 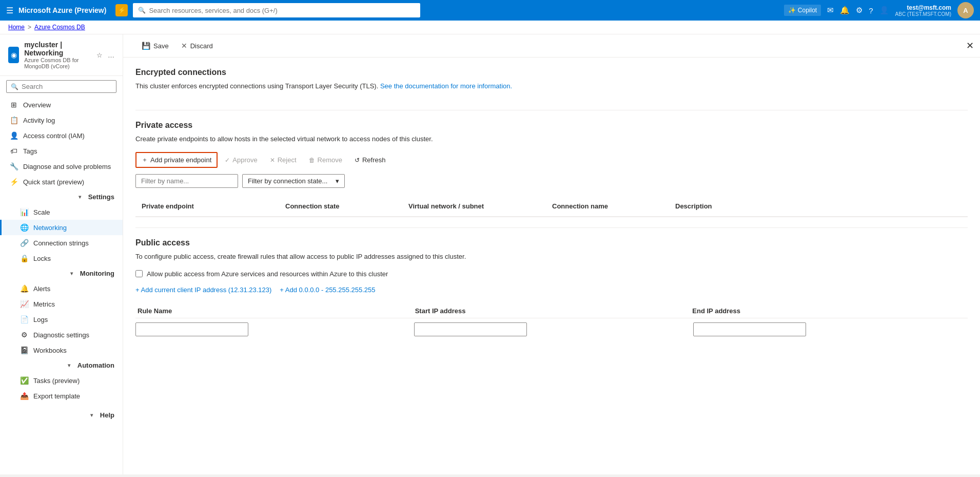 What do you see at coordinates (830, 10) in the screenshot?
I see `mail-icon: ✉` at bounding box center [830, 10].